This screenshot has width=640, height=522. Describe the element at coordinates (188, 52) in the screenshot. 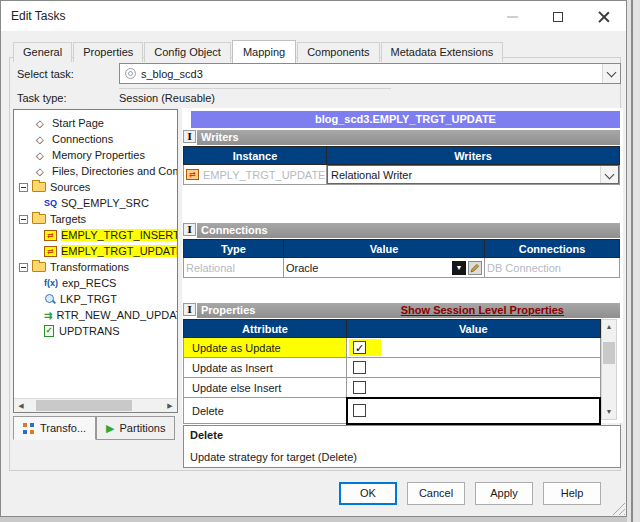

I see `tab-config-object: Config Object` at that location.